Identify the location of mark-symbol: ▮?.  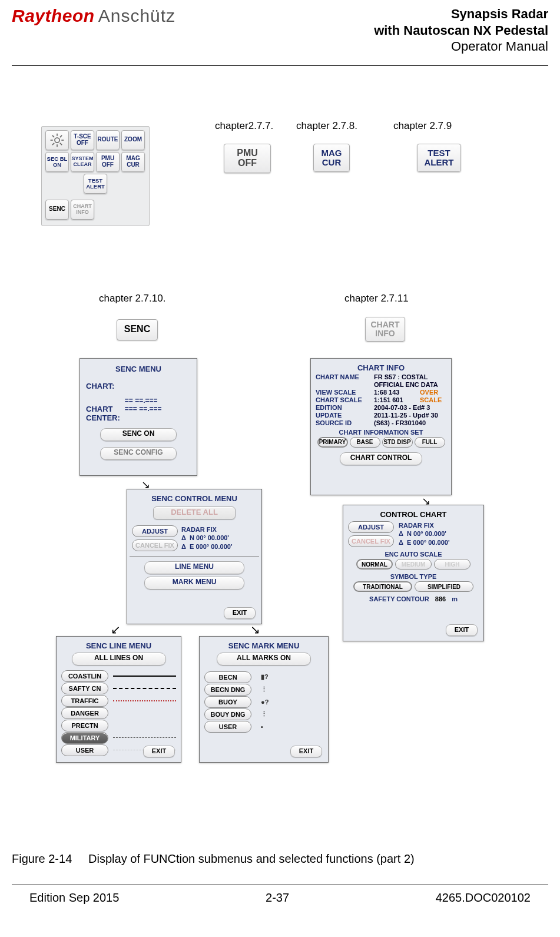
(265, 677).